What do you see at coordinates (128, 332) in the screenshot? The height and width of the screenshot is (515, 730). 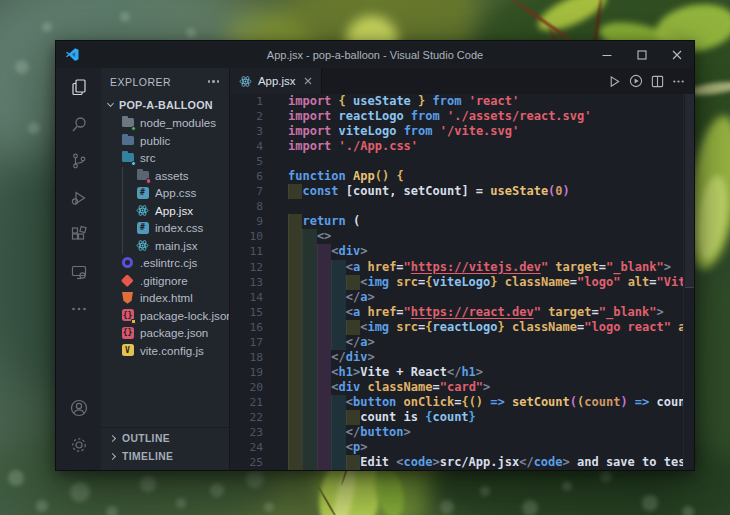 I see `npm-icon: {}` at bounding box center [128, 332].